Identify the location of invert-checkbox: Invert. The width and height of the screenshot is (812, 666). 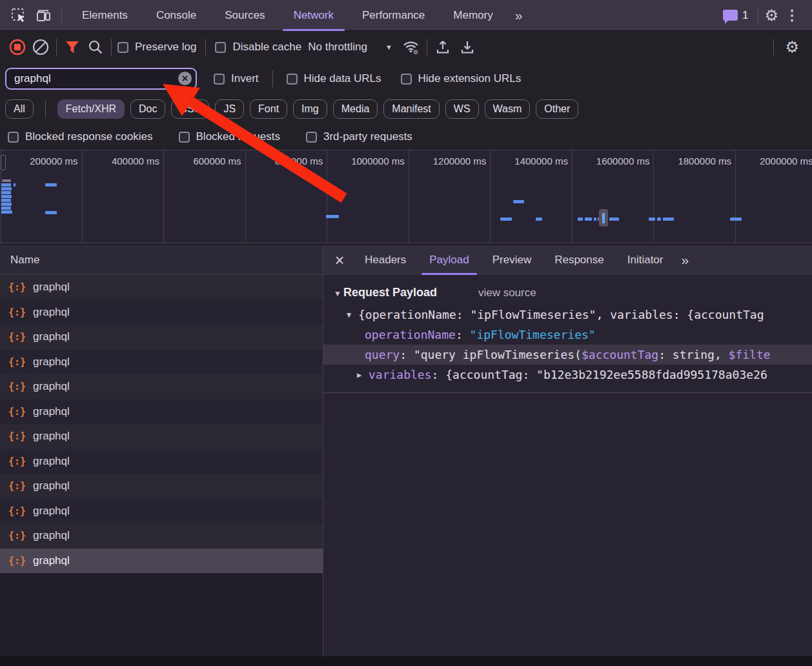
(236, 79).